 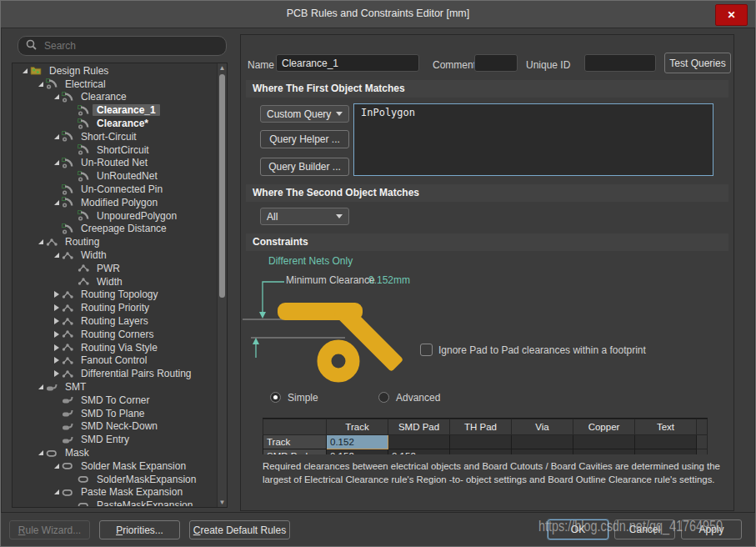 I want to click on tree-item-mask: Mask, so click(x=115, y=453).